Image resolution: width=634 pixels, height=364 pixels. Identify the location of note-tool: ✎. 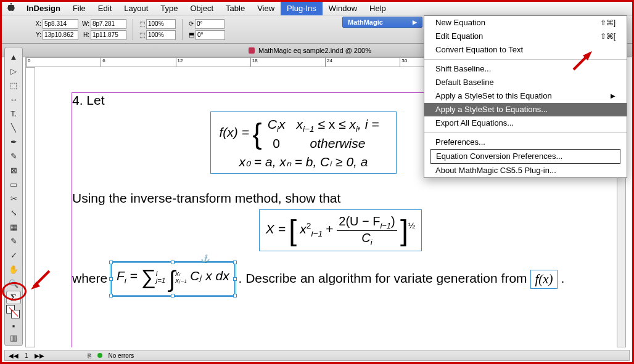
(14, 241).